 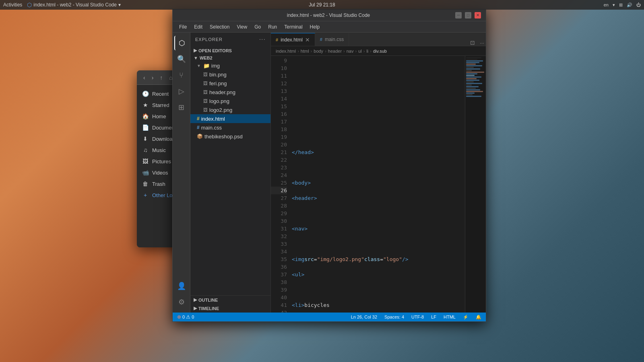 I want to click on activities-label: Activities, so click(x=13, y=5).